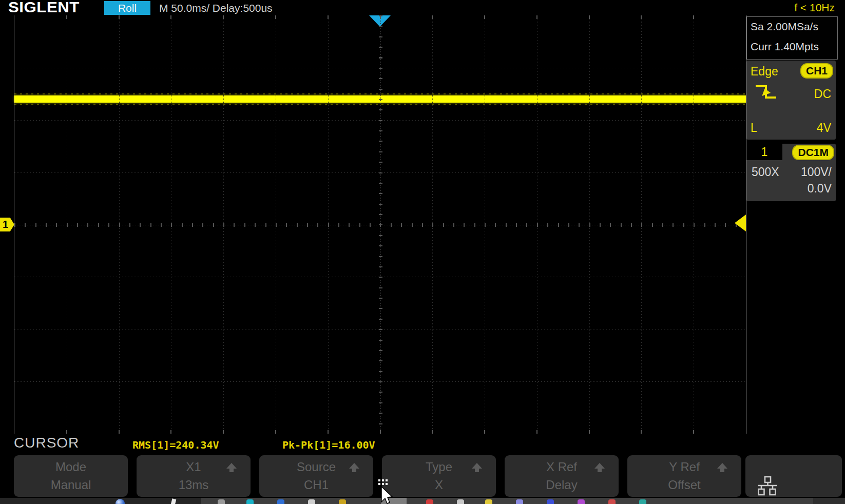 The width and height of the screenshot is (845, 504). What do you see at coordinates (71, 467) in the screenshot?
I see `menu-button-label: Mode` at bounding box center [71, 467].